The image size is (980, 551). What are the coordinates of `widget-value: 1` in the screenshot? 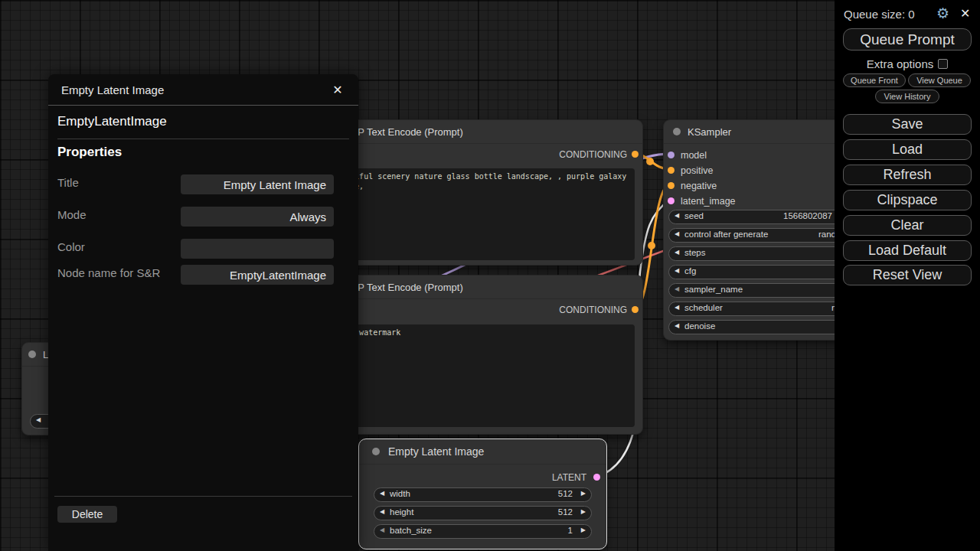 It's located at (570, 530).